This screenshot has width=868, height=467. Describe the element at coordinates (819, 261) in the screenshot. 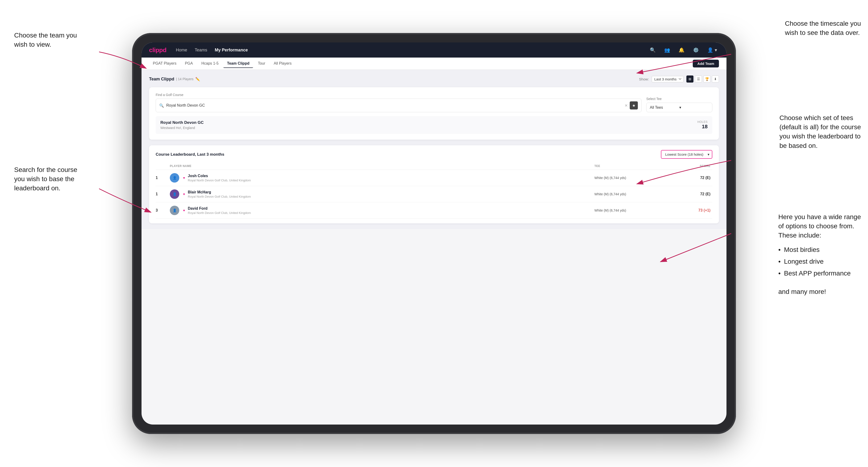

I see `option-drive: Longest drive` at that location.